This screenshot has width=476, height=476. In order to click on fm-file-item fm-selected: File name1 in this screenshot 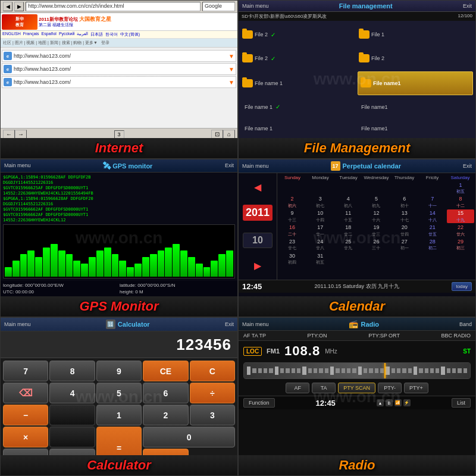, I will do `click(415, 83)`.